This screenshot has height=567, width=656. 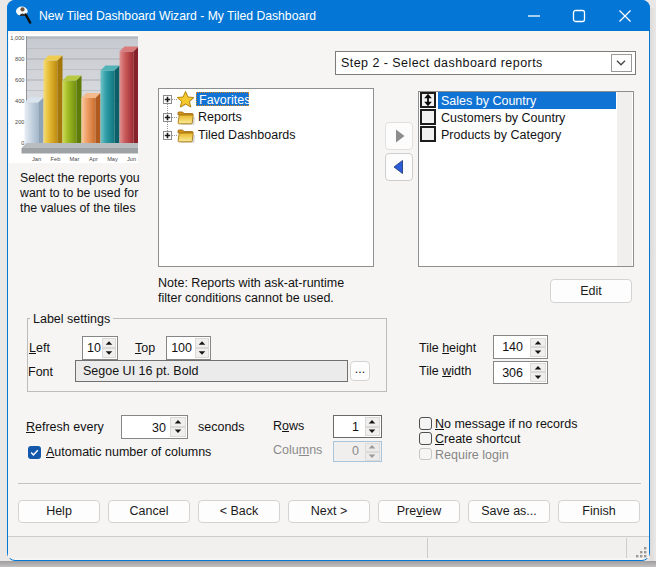 What do you see at coordinates (94, 159) in the screenshot?
I see `svg-text: Apr` at bounding box center [94, 159].